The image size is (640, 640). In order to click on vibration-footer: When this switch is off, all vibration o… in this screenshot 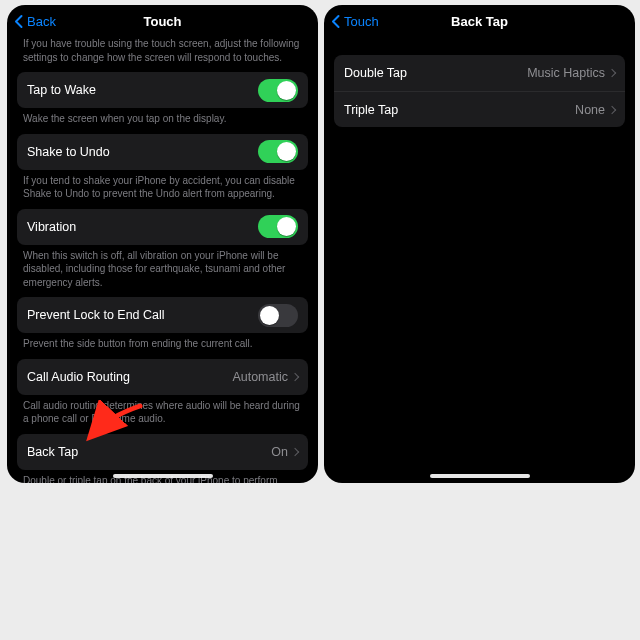, I will do `click(162, 272)`.